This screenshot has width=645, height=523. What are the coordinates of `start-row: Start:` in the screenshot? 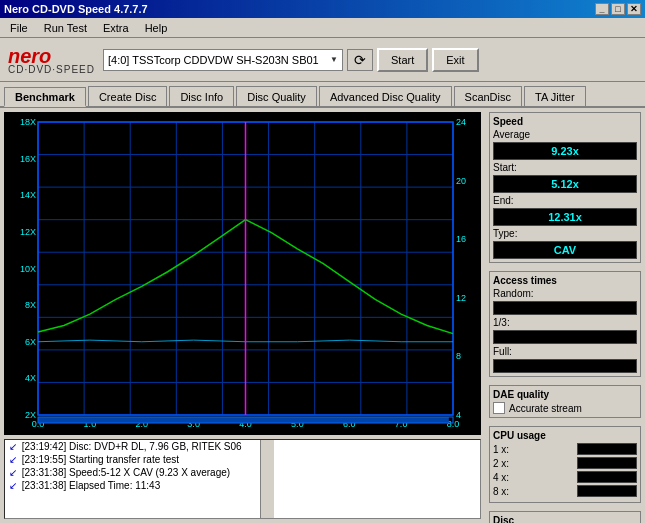 It's located at (565, 168).